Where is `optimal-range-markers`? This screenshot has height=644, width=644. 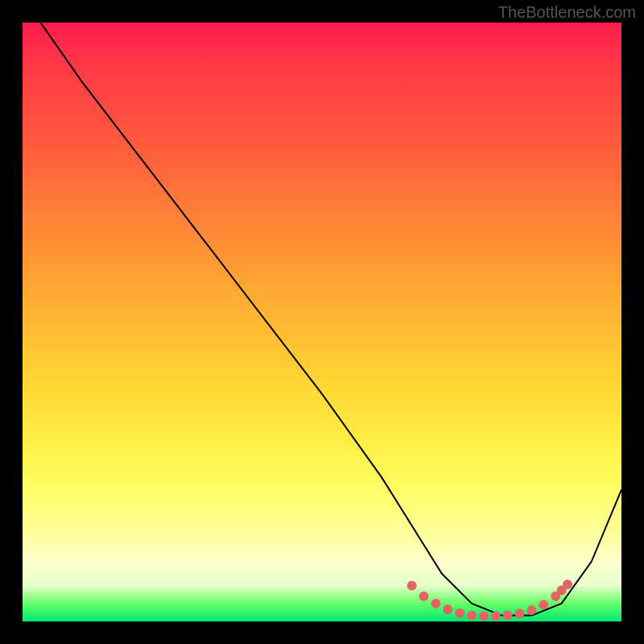
optimal-range-markers is located at coordinates (489, 601).